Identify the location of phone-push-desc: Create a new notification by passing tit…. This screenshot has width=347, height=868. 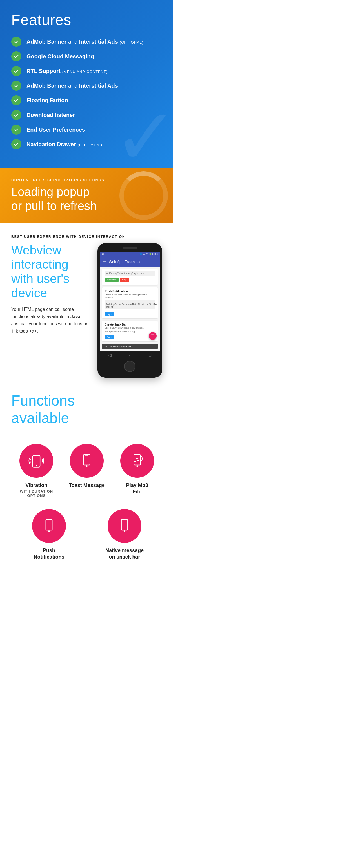
(130, 296).